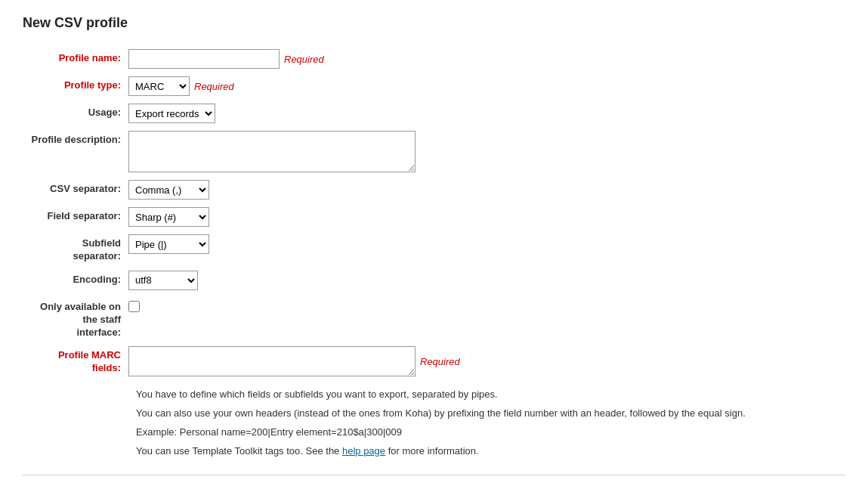 This screenshot has height=483, width=868. I want to click on info-line-4: You can use Template Toolkit tags too. S…, so click(491, 452).